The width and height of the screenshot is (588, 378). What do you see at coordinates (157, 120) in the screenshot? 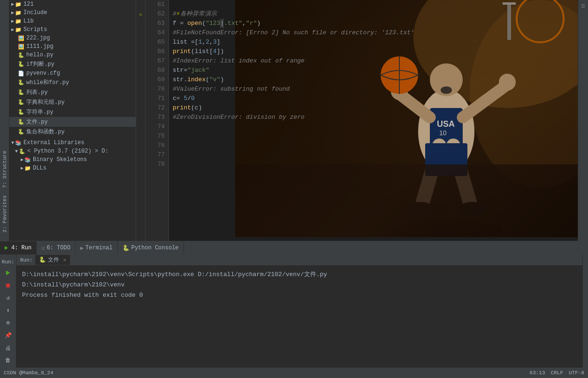
I see `line-numbers: 61 62 63 64 65 66 67 68 69 70 71 72 73 7…` at bounding box center [157, 120].